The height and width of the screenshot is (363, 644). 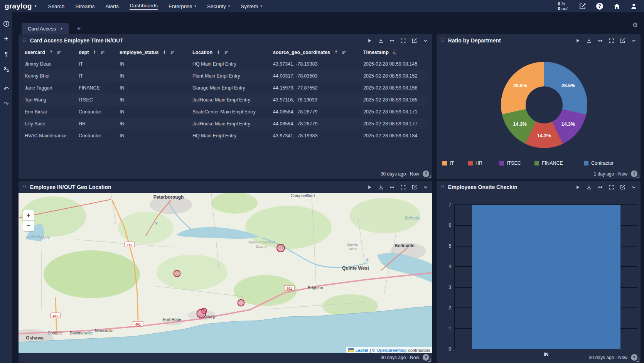 I want to click on nav-item-search: Search, so click(x=56, y=6).